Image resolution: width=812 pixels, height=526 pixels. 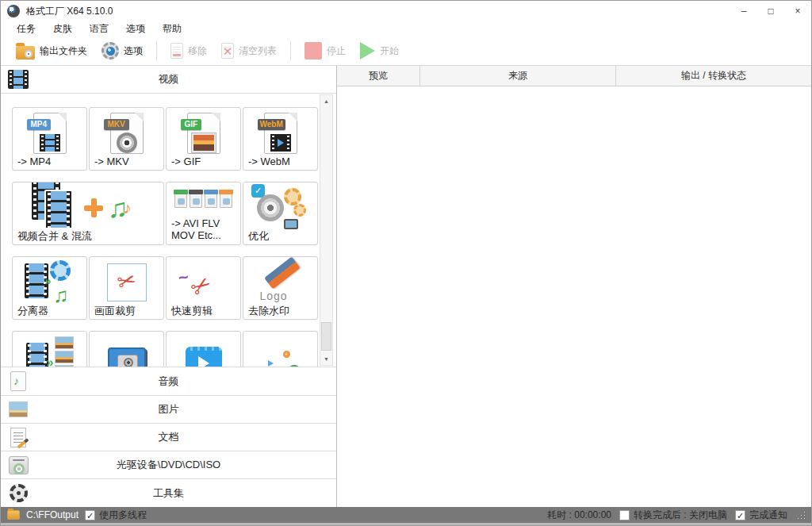 What do you see at coordinates (88, 213) in the screenshot?
I see `tile-video-merge: ♫ ♪ 视频合并 & 混流` at bounding box center [88, 213].